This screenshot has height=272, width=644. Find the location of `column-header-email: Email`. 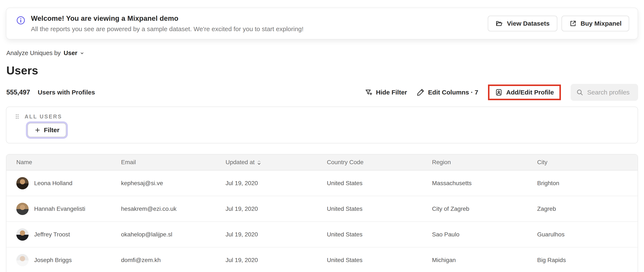

column-header-email: Email is located at coordinates (163, 162).